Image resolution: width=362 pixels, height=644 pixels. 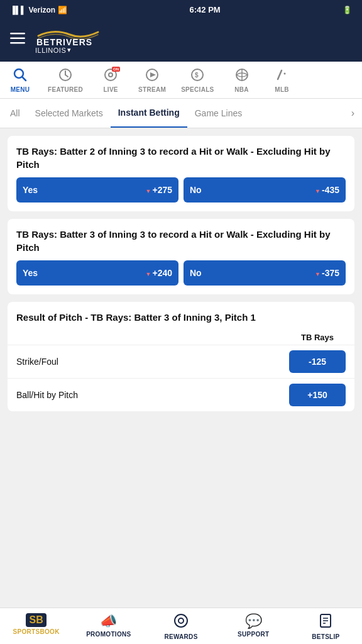 I want to click on nav-specials-label: SPECIALS, so click(x=197, y=89).